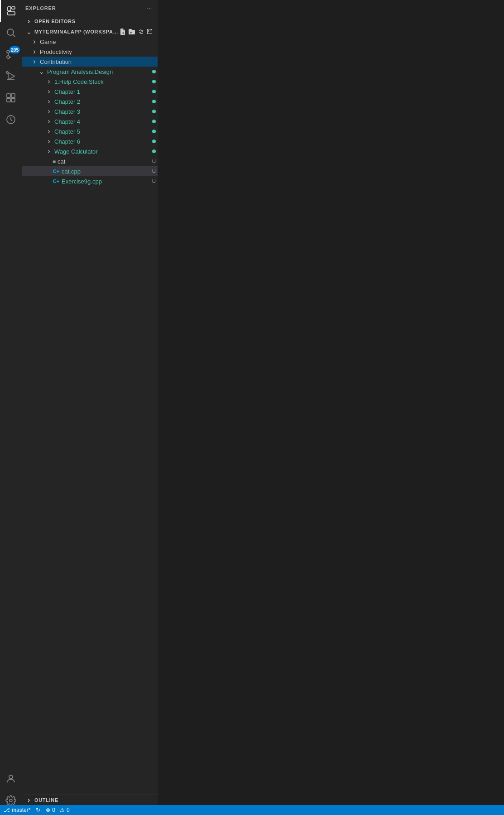 The image size is (504, 815). Describe the element at coordinates (149, 8) in the screenshot. I see `more-actions-button: ···` at that location.